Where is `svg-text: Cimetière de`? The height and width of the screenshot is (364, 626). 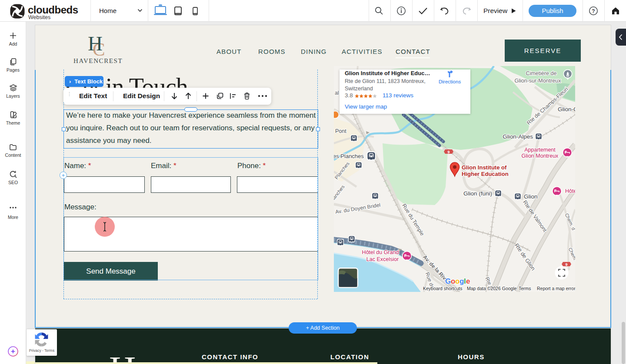 svg-text: Cimetière de is located at coordinates (542, 73).